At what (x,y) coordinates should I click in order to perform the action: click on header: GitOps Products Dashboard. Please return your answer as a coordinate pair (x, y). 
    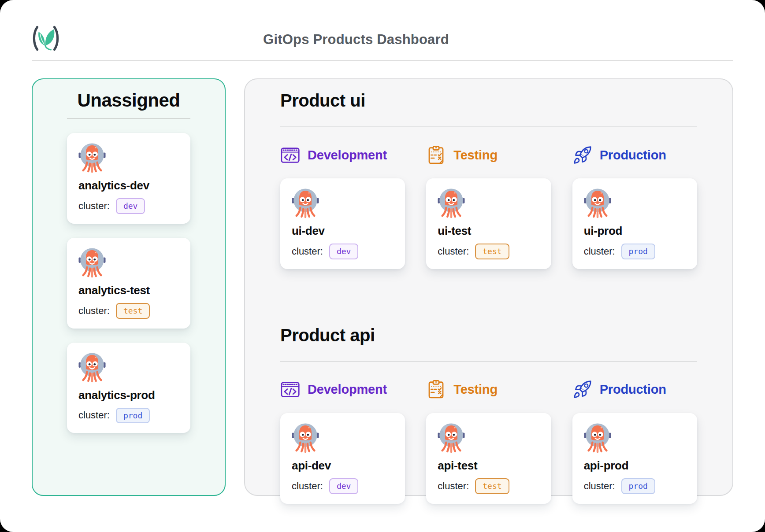
    Looking at the image, I should click on (382, 30).